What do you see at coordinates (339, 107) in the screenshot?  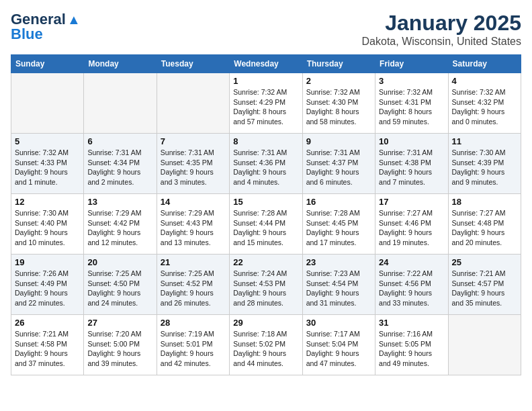 I see `day-info: Sunrise: 7:32 AM Sunset: 4:30 PM Dayligh…` at bounding box center [339, 107].